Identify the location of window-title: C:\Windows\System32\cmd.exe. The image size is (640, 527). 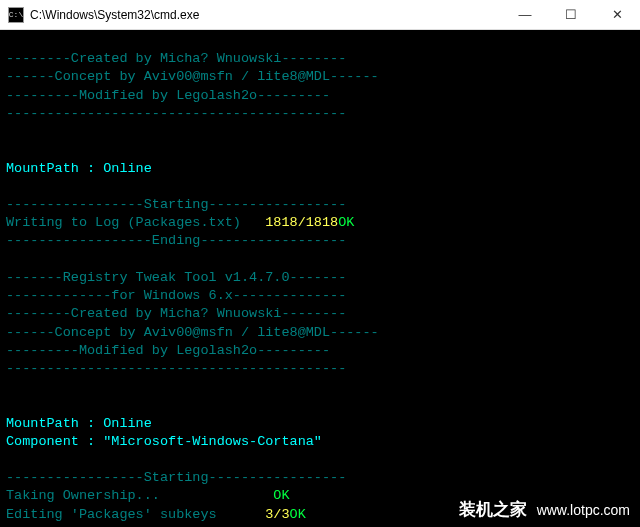
(266, 15).